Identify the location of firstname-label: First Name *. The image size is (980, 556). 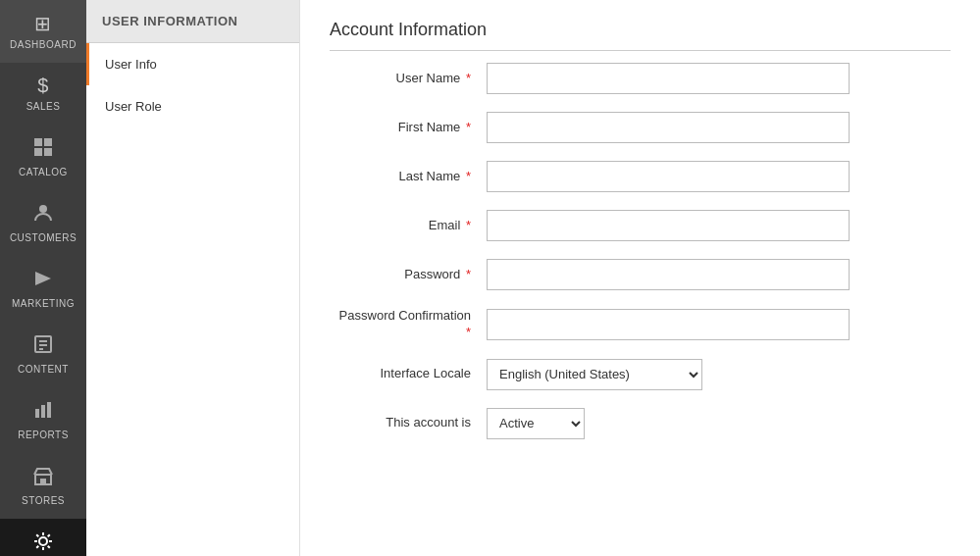
(408, 127).